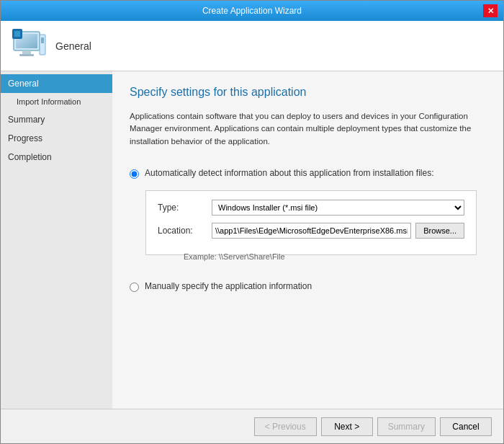 The height and width of the screenshot is (444, 504). What do you see at coordinates (56, 157) in the screenshot?
I see `sidebar-item-completion: Completion` at bounding box center [56, 157].